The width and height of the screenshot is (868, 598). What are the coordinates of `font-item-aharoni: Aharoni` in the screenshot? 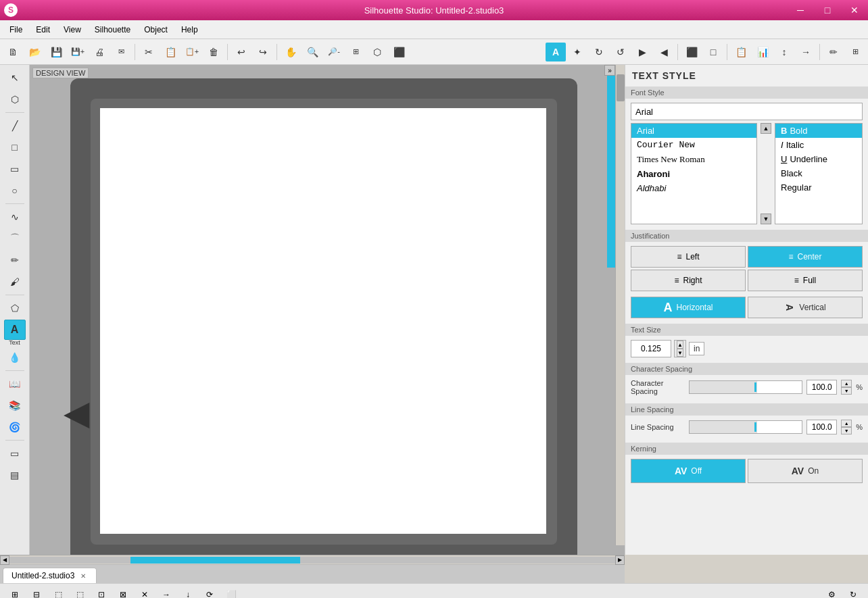 It's located at (694, 174).